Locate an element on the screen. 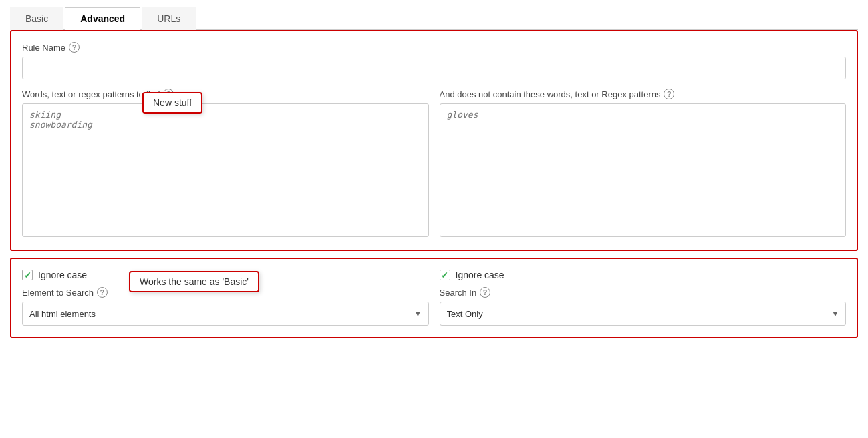  search-in-label: Search In is located at coordinates (458, 292).